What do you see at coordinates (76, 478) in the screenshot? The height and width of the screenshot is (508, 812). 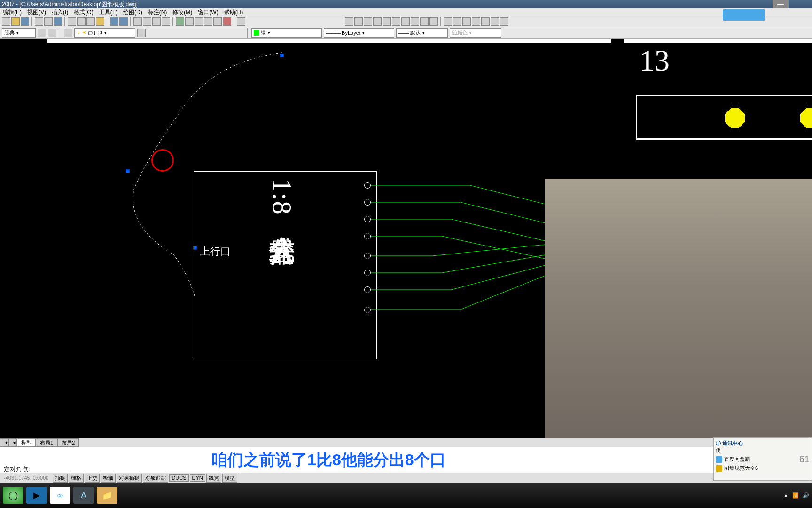 I see `grid-toggle: 栅格` at bounding box center [76, 478].